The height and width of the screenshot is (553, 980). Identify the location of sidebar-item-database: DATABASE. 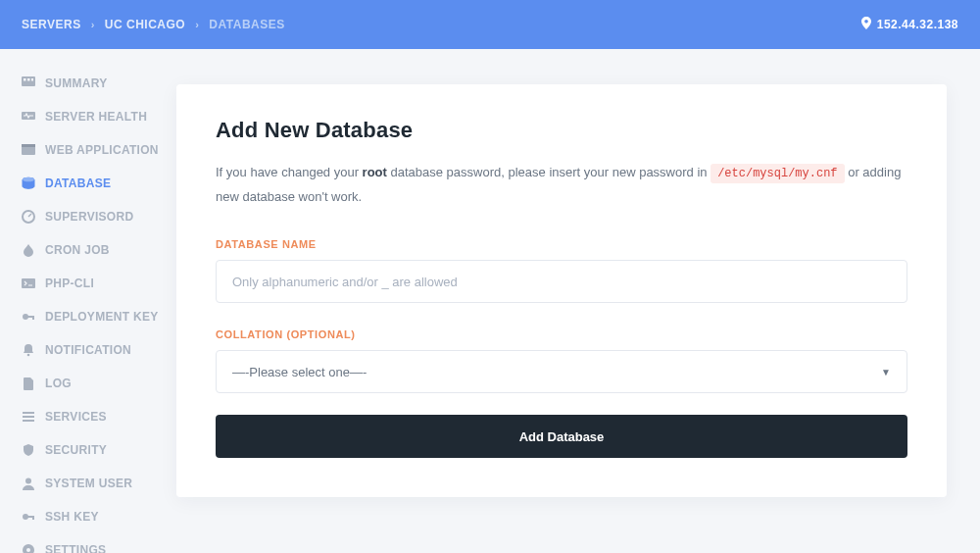
(99, 183).